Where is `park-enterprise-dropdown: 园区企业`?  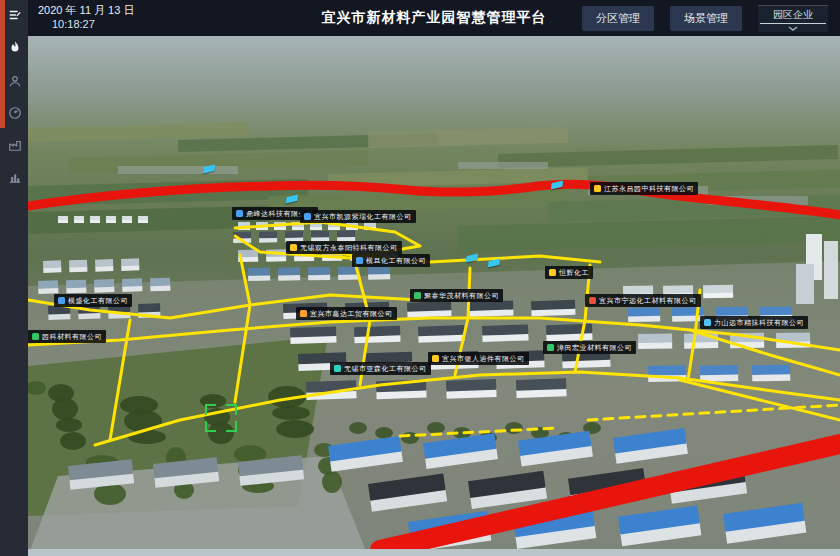
park-enterprise-dropdown: 园区企业 is located at coordinates (793, 18).